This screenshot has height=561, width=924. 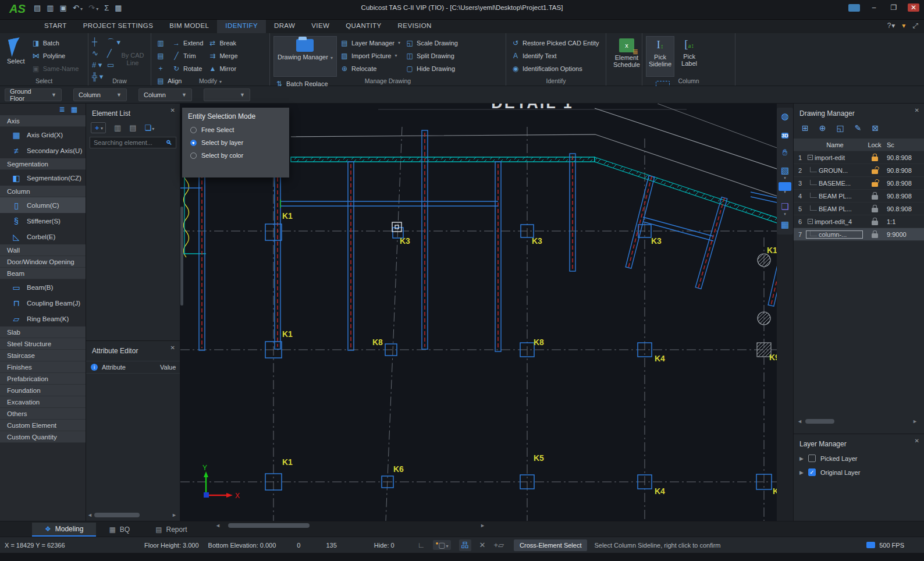 I want to click on drawing-row-beam-pl: 4BEAM PL...90.8:908, so click(x=859, y=196).